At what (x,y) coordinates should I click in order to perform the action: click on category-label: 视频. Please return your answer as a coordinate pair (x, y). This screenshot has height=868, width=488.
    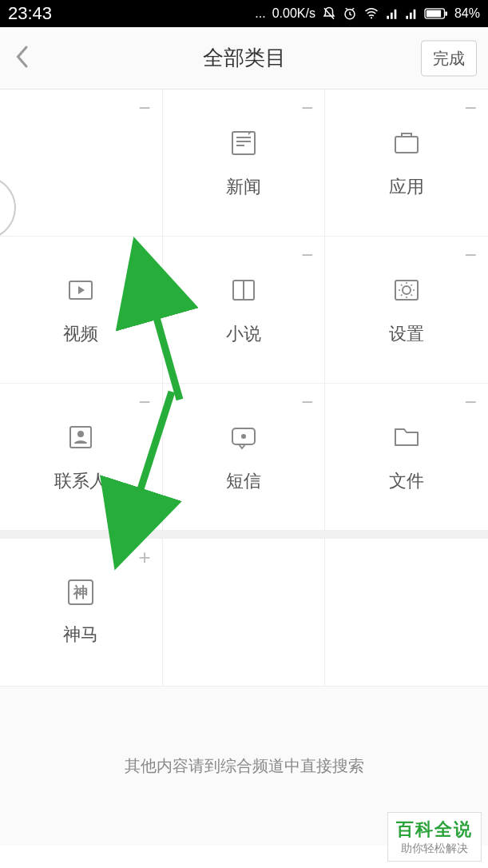
    Looking at the image, I should click on (81, 334).